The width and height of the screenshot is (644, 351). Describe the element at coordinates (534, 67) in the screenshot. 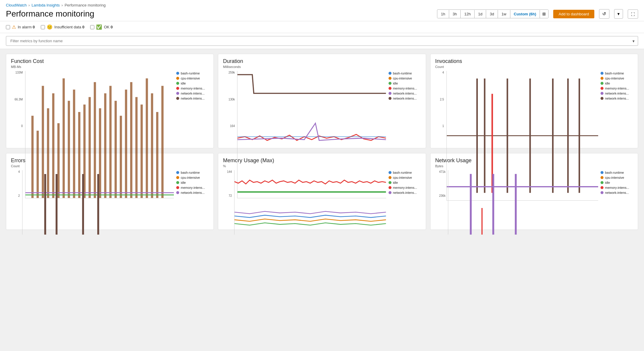

I see `invocations-subtitle: Count` at that location.